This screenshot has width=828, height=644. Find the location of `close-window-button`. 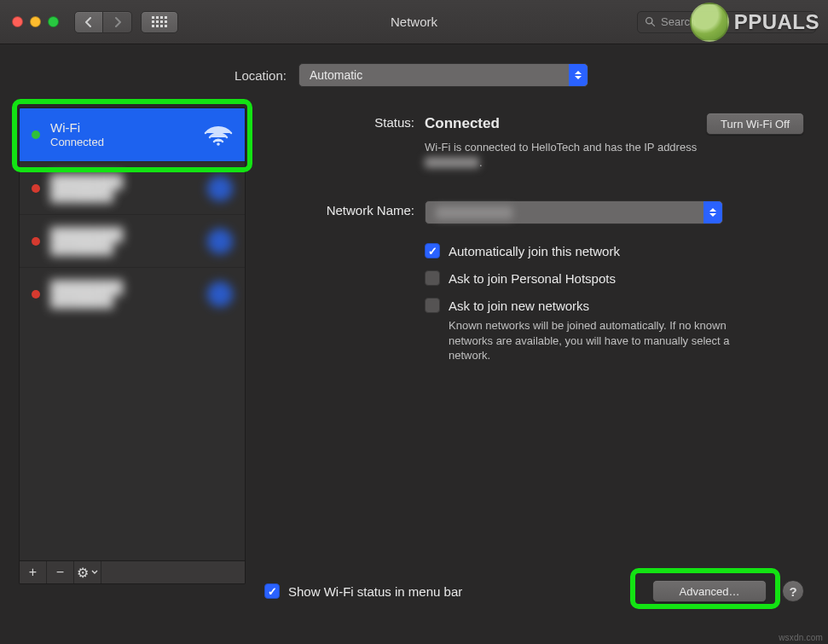

close-window-button is located at coordinates (17, 22).